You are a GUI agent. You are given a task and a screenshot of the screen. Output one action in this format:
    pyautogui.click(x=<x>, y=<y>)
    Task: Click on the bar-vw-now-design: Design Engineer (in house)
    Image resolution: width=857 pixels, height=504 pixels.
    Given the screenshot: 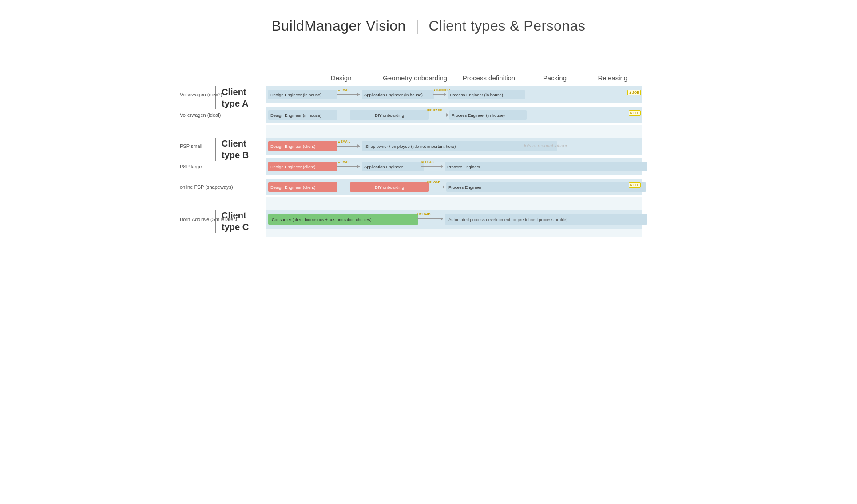 What is the action you would take?
    pyautogui.click(x=303, y=95)
    